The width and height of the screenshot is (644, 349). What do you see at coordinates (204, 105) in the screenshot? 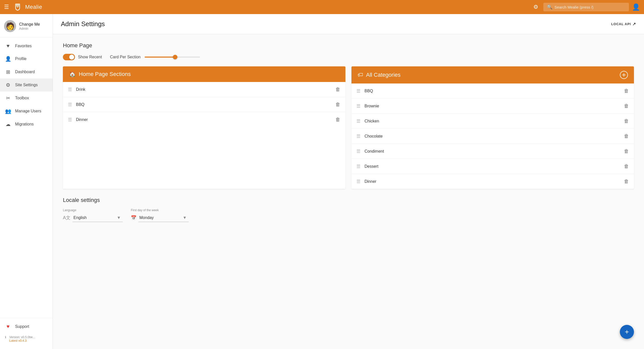
I see `list-item: ☰ BBQ 🗑` at bounding box center [204, 105].